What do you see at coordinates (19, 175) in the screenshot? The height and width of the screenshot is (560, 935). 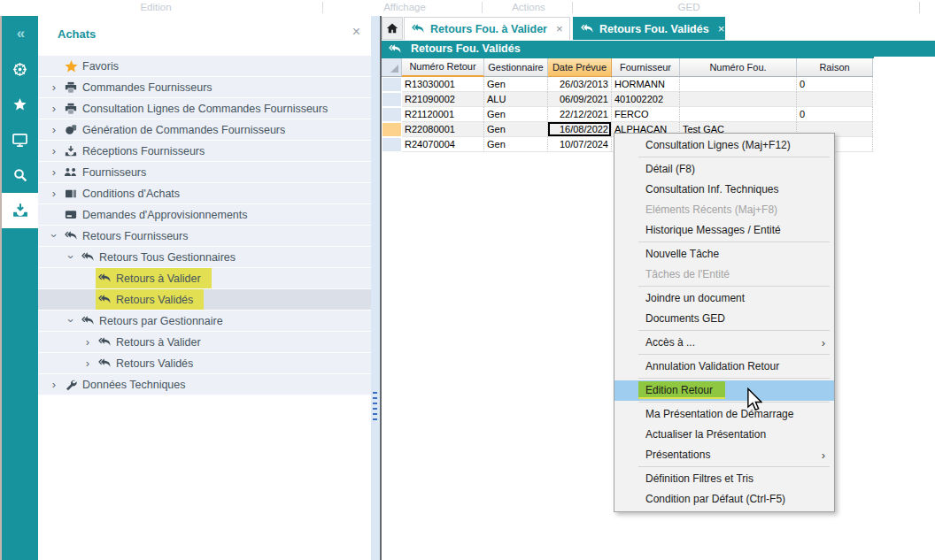 I see `activity-search-button` at bounding box center [19, 175].